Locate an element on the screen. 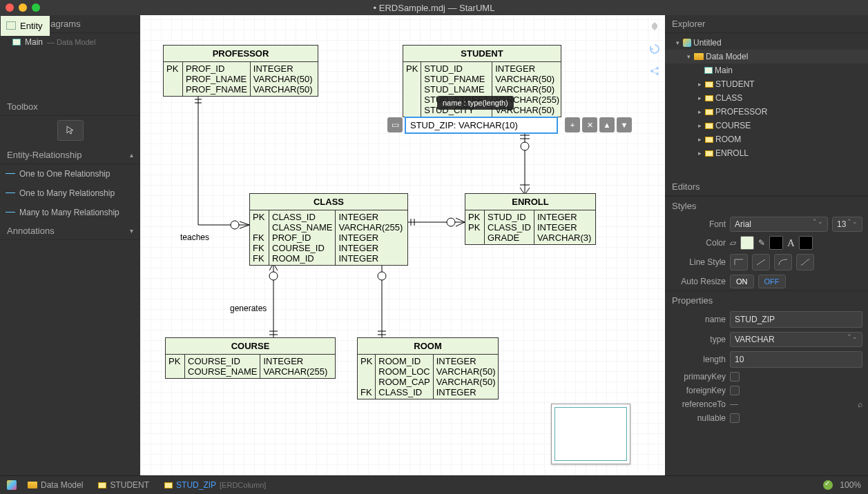 The width and height of the screenshot is (868, 494). titlebar: • ERDSample.mdj — StarUML is located at coordinates (434, 8).